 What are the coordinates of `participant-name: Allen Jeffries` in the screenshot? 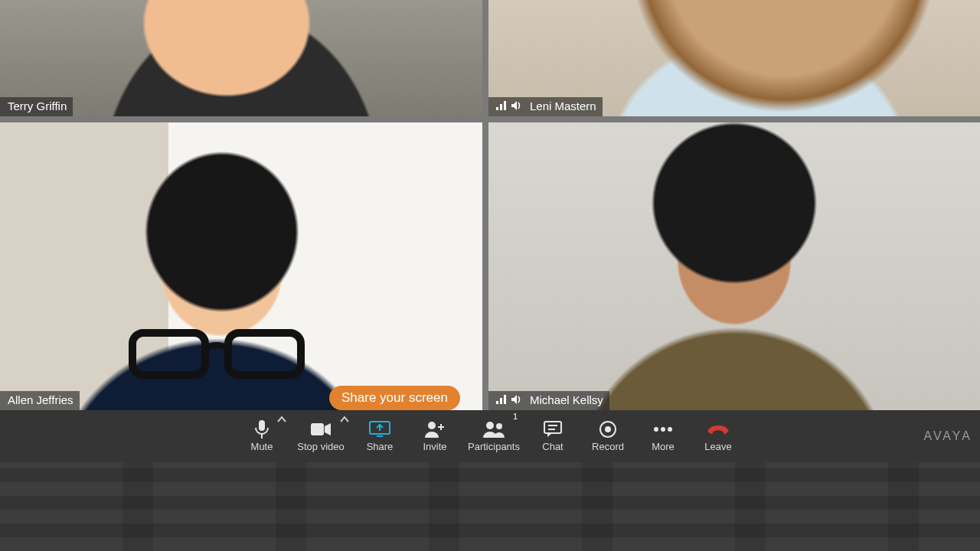 It's located at (41, 400).